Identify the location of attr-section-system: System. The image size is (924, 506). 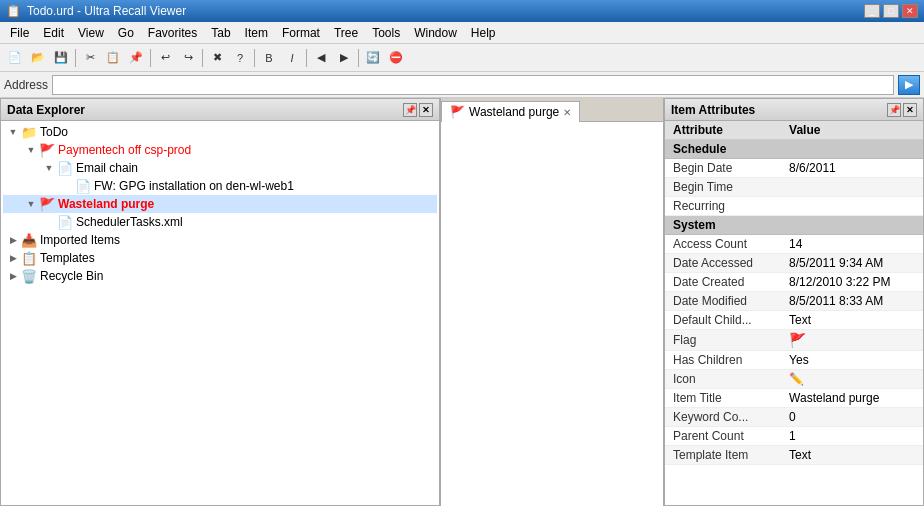
(794, 226).